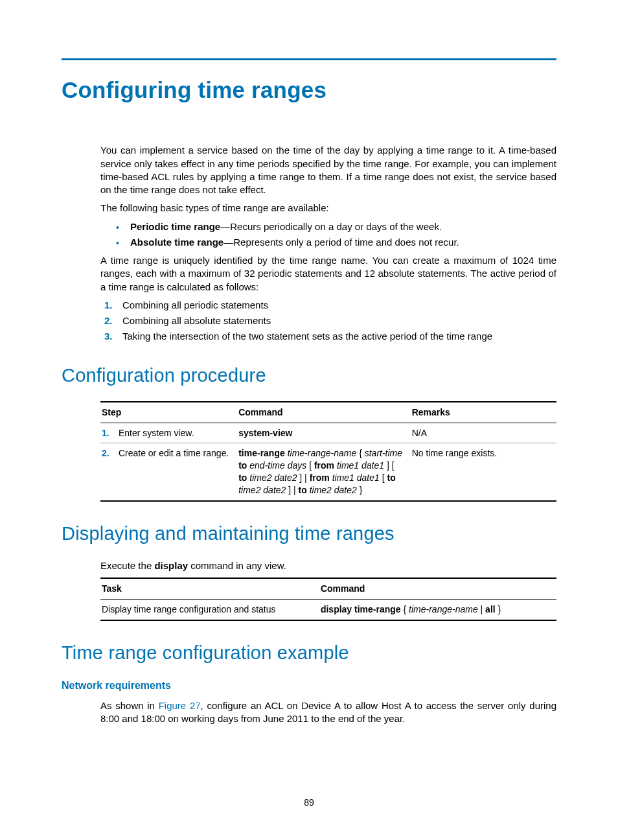 This screenshot has width=618, height=840. I want to click on intro-paragraph-3: A time range is uniquely identified by t…, so click(328, 274).